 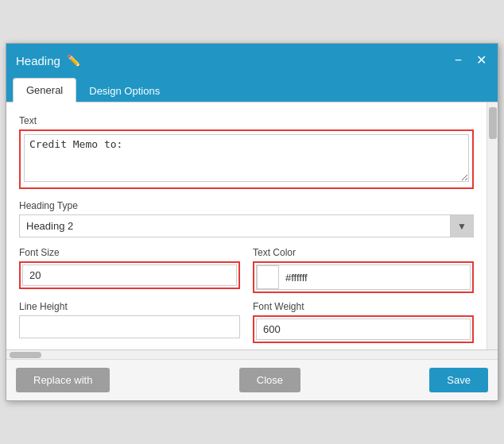 What do you see at coordinates (492, 226) in the screenshot?
I see `scrollbar-vertical` at bounding box center [492, 226].